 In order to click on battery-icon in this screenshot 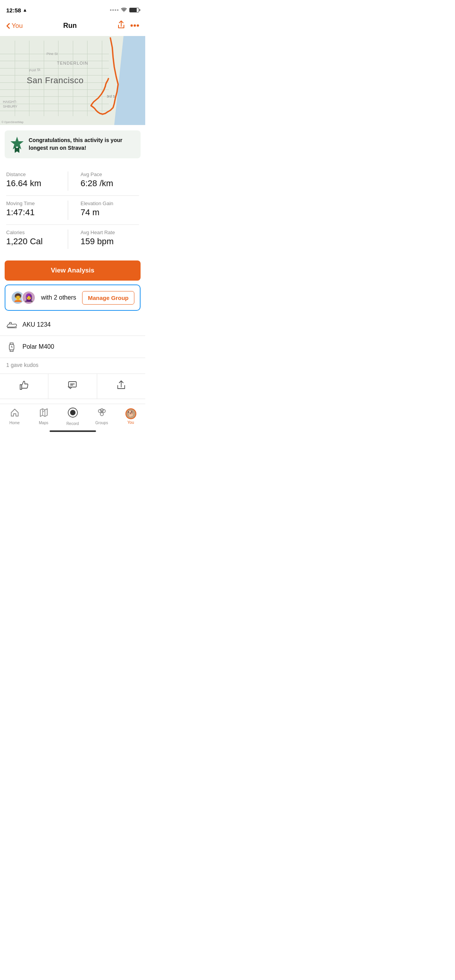, I will do `click(134, 10)`.